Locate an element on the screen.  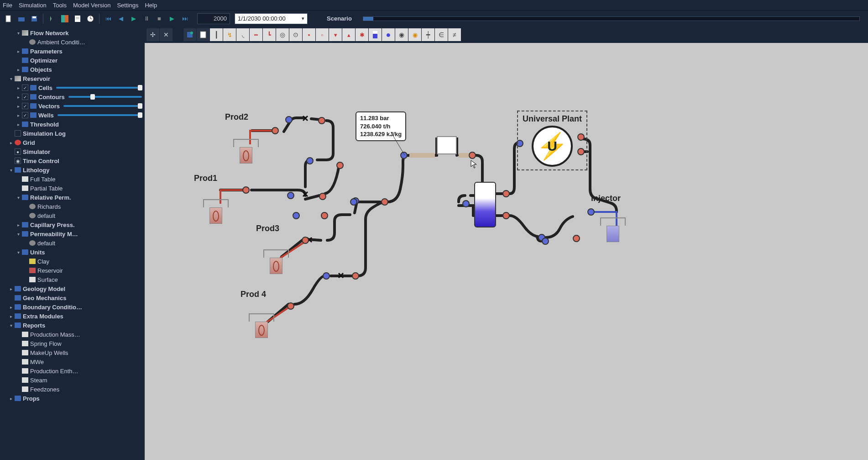
stop-icon: ■ is located at coordinates (159, 19).